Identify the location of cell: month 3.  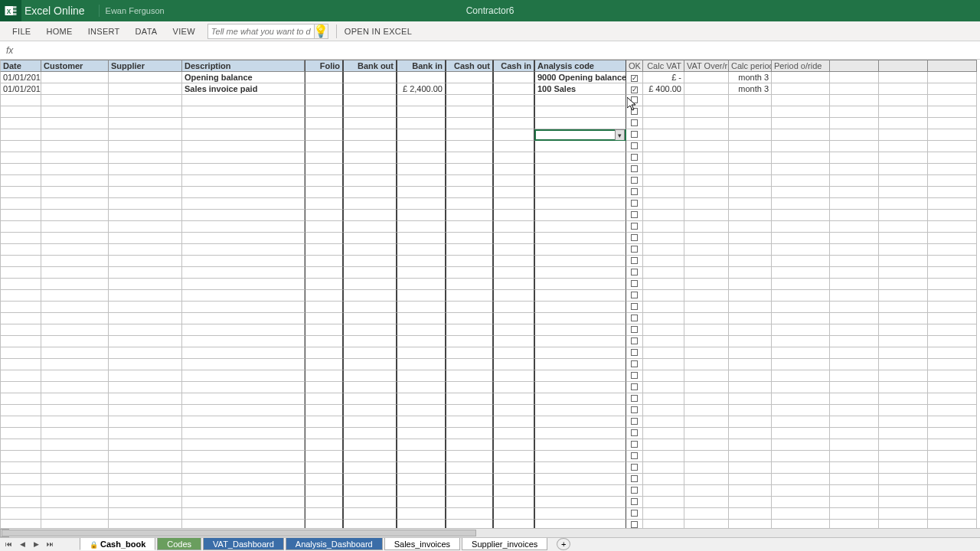
(750, 89).